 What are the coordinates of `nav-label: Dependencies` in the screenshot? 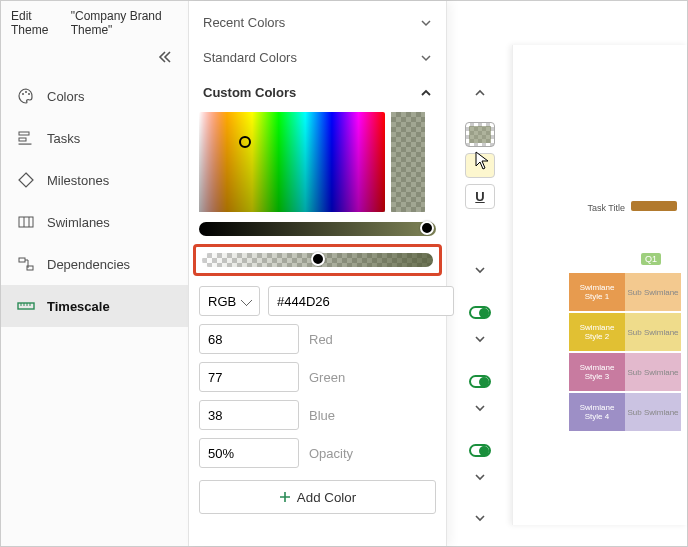 It's located at (88, 264).